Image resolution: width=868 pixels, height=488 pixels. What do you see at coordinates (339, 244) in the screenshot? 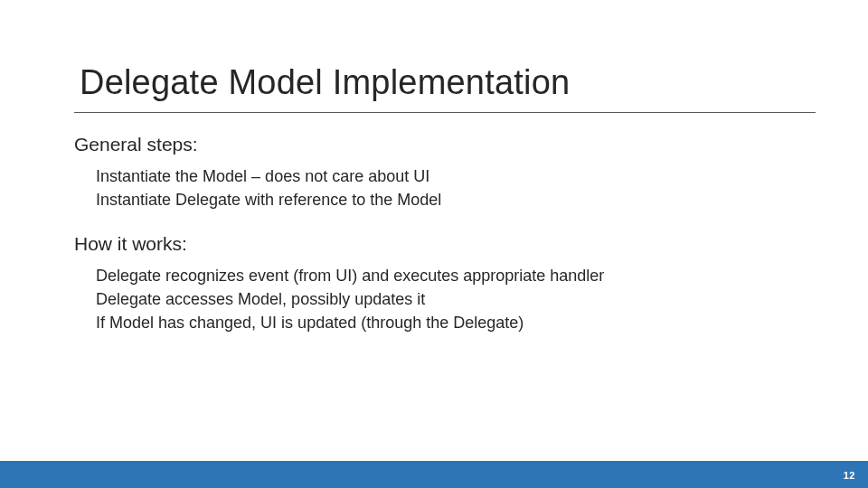
I see `section-heading: How it works:` at bounding box center [339, 244].